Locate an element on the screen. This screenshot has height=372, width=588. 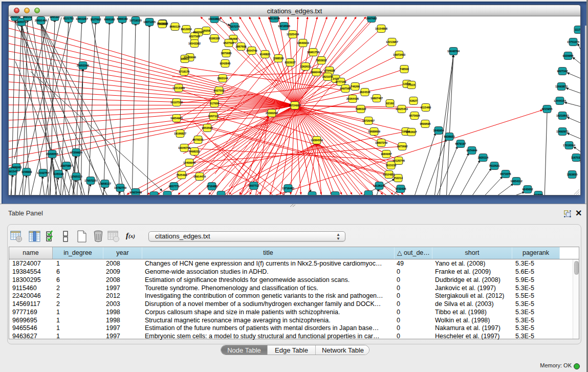
svg-text: 746266 is located at coordinates (355, 86).